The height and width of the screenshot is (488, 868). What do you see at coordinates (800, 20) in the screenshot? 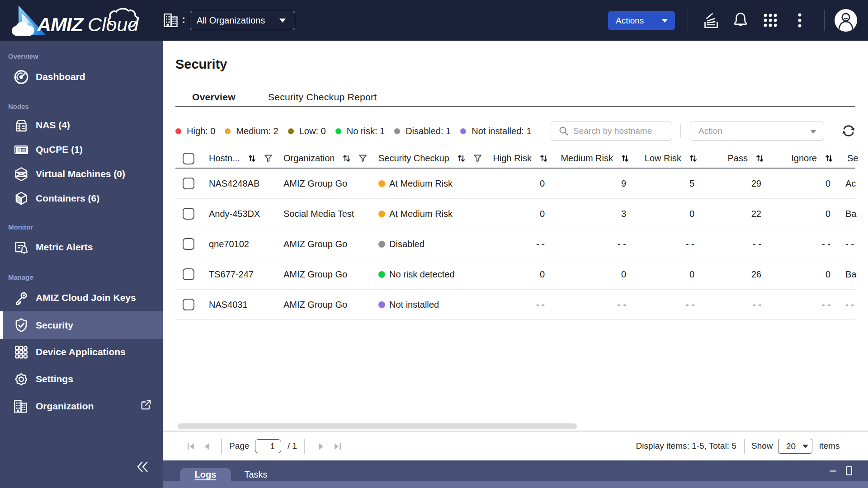
I see `more-kebab-icon` at bounding box center [800, 20].